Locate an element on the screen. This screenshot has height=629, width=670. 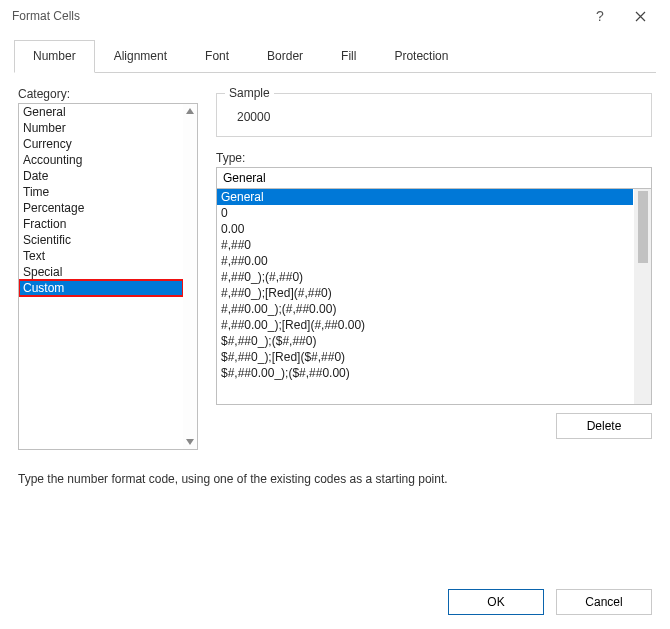
category-item: General is located at coordinates (101, 112).